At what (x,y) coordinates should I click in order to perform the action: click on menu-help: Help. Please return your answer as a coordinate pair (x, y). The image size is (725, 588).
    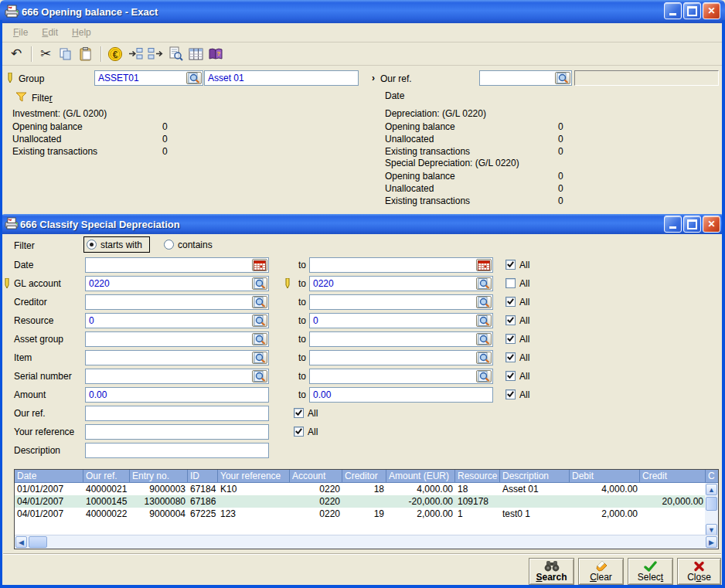
    Looking at the image, I should click on (83, 32).